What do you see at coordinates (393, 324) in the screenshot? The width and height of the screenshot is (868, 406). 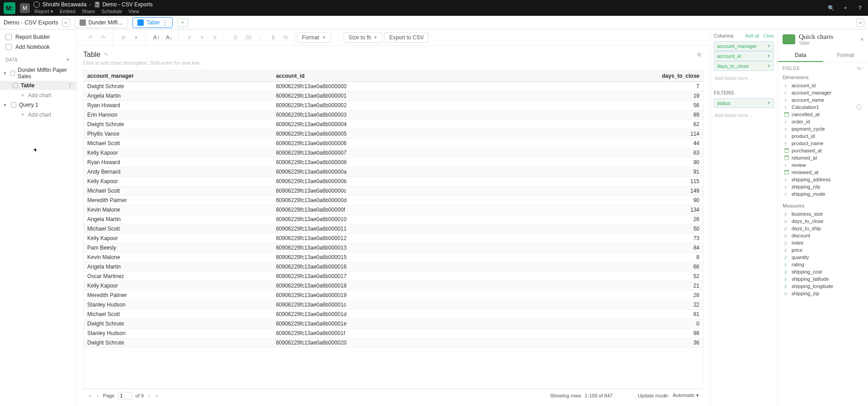 I see `table-row: Dwight Schrute60906229fc13ae0a6b00001e0` at bounding box center [393, 324].